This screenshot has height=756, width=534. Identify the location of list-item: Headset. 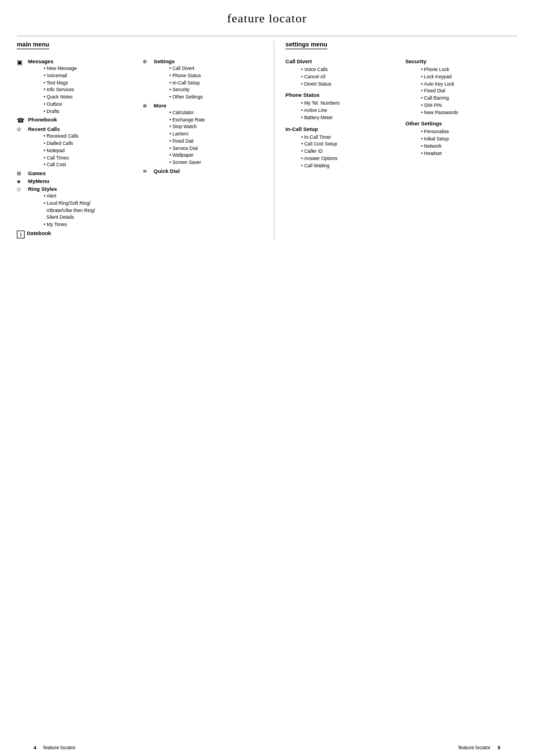
(467, 153).